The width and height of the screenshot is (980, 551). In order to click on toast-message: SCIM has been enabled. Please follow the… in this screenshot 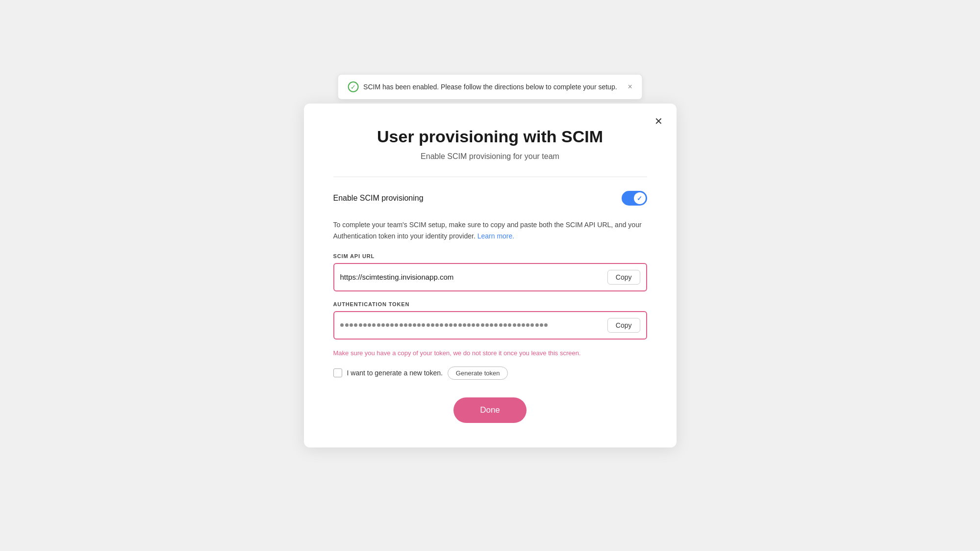, I will do `click(490, 87)`.